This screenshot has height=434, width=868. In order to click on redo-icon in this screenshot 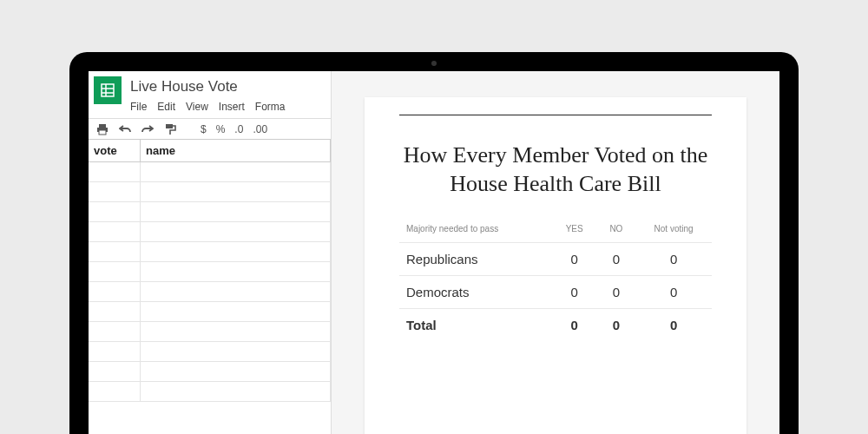, I will do `click(148, 128)`.